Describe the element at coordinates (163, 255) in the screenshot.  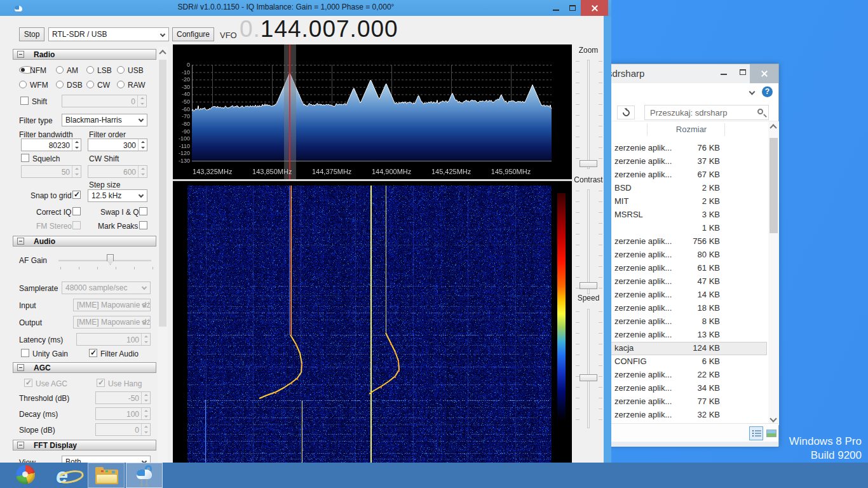
I see `panel-scrollbar` at that location.